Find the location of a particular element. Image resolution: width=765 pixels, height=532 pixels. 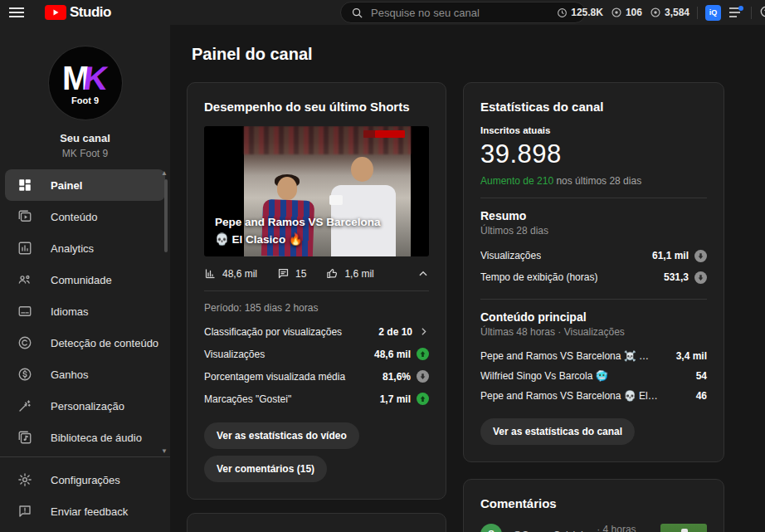

scroll-up-icon: ▲ is located at coordinates (164, 173).